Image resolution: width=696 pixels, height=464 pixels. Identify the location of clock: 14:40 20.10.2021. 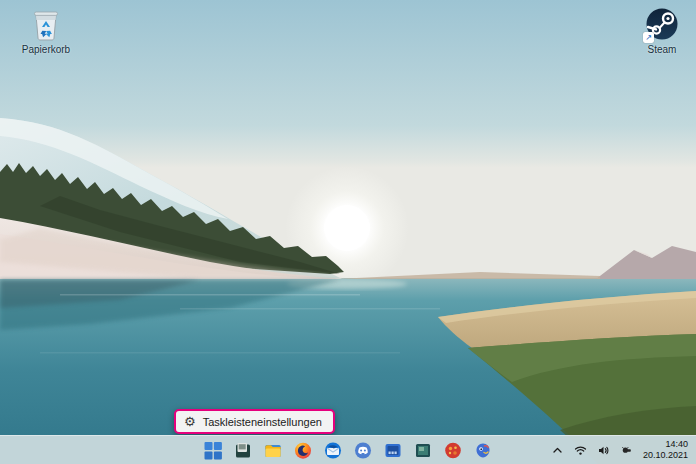
(666, 450).